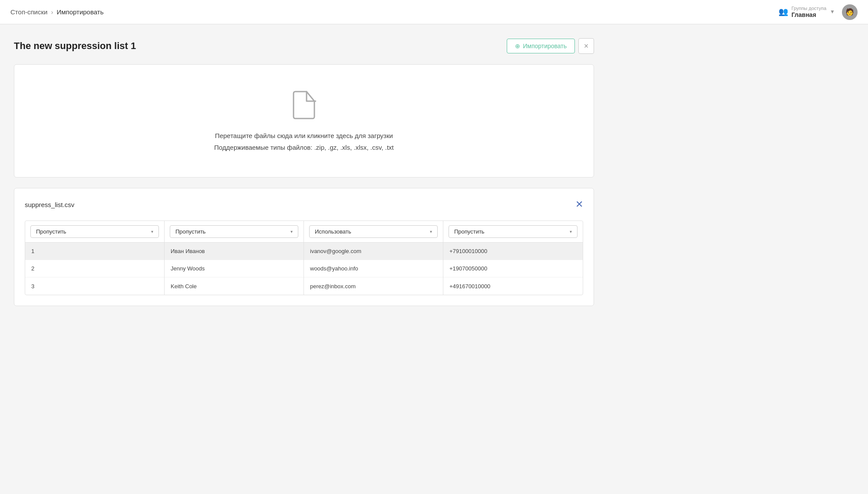  Describe the element at coordinates (373, 286) in the screenshot. I see `table-row: perez@inbox.com` at that location.